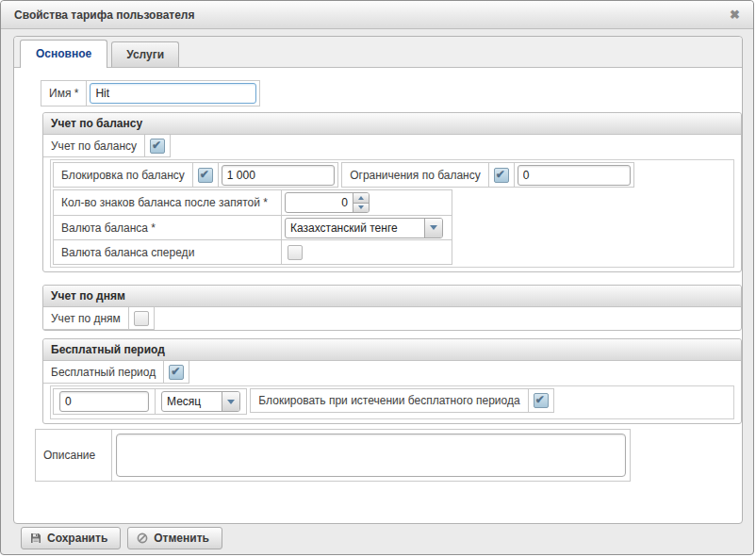 The width and height of the screenshot is (756, 557). Describe the element at coordinates (392, 402) in the screenshot. I see `free-period-inner-group: Месяц Блокировать при истечении бесплатн…` at that location.